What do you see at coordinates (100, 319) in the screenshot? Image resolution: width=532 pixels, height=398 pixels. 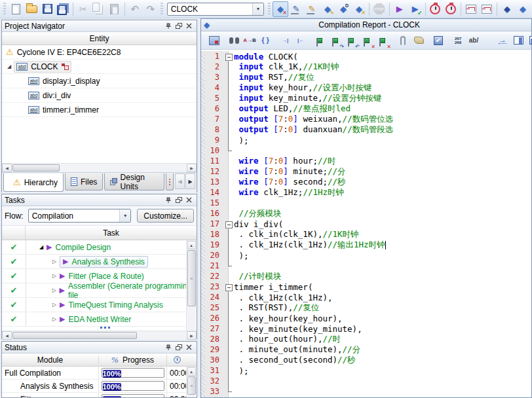 I see `task-row: ✔ ▷ ▶ EDA Netlist Writer` at bounding box center [100, 319].